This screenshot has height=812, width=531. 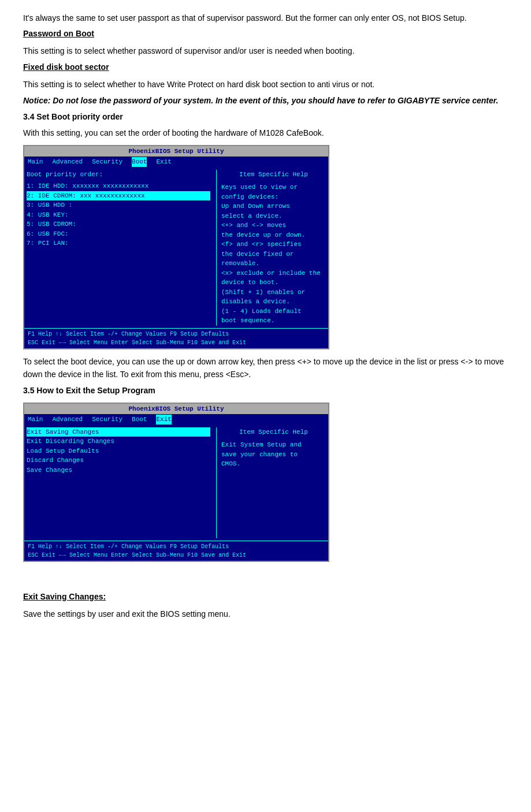 I want to click on bios1-title: PhoenixBIOS Setup Utility, so click(x=176, y=151).